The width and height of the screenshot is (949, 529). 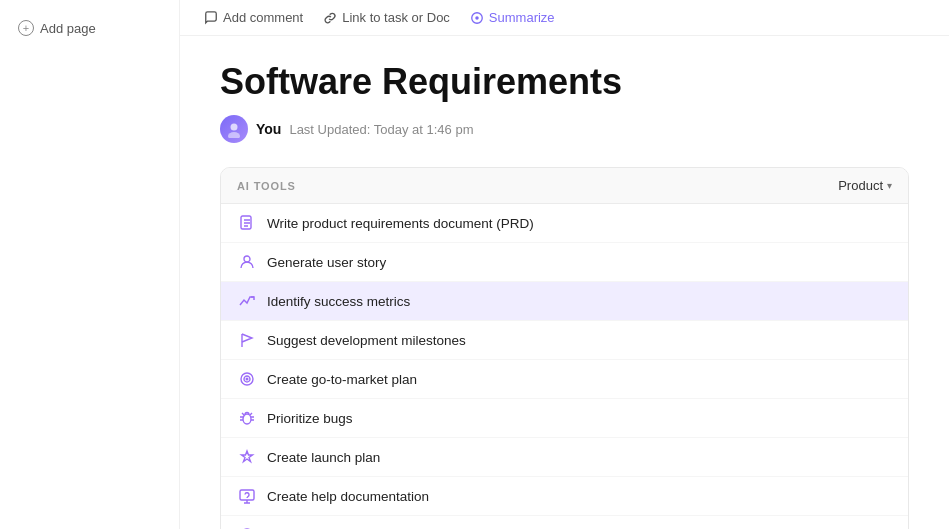 I want to click on help-icon, so click(x=247, y=496).